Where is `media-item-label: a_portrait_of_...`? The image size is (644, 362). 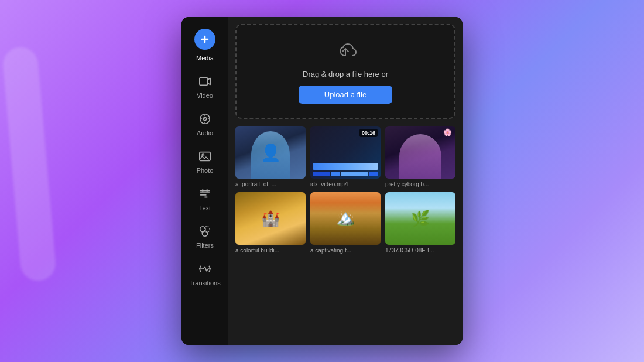 media-item-label: a_portrait_of_... is located at coordinates (270, 184).